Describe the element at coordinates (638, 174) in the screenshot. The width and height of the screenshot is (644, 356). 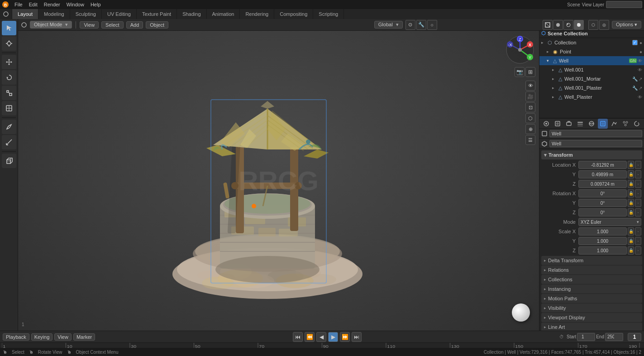
I see `location-y-anim: ·` at that location.